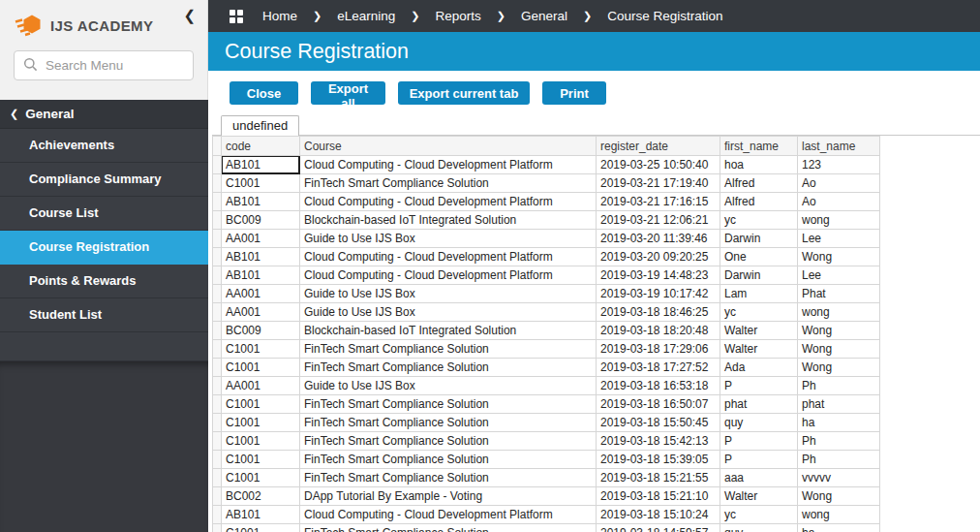 The width and height of the screenshot is (980, 532). Describe the element at coordinates (759, 258) in the screenshot. I see `table-cell: One` at that location.